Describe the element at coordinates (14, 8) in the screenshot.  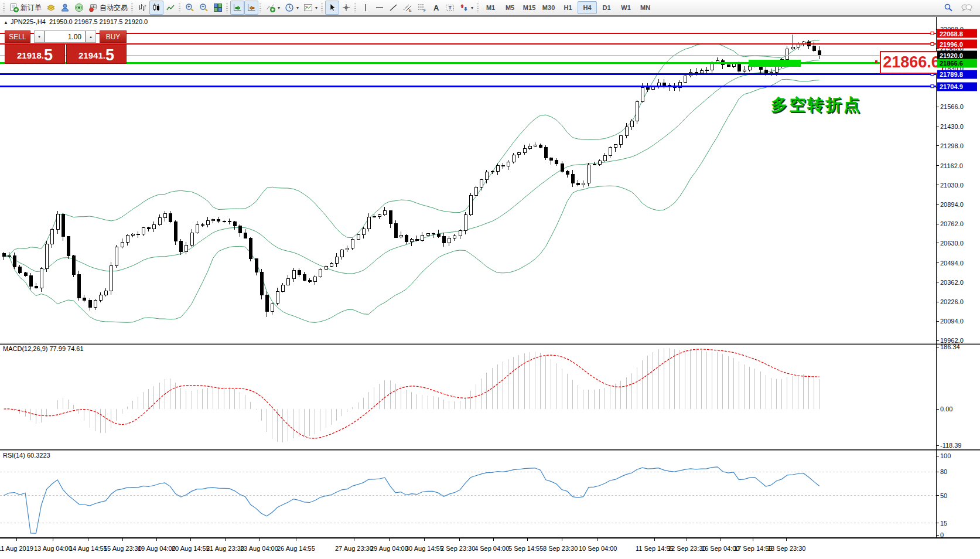
I see `new-order-icon` at that location.